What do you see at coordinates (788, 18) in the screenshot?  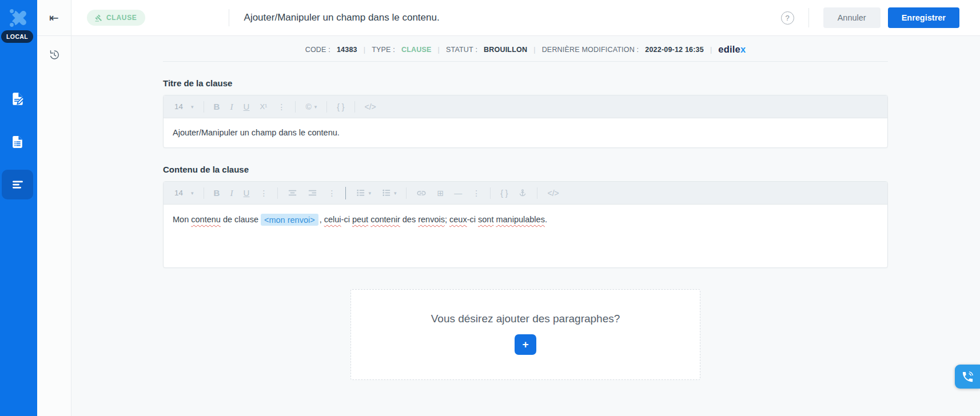 I see `help-button: ?` at bounding box center [788, 18].